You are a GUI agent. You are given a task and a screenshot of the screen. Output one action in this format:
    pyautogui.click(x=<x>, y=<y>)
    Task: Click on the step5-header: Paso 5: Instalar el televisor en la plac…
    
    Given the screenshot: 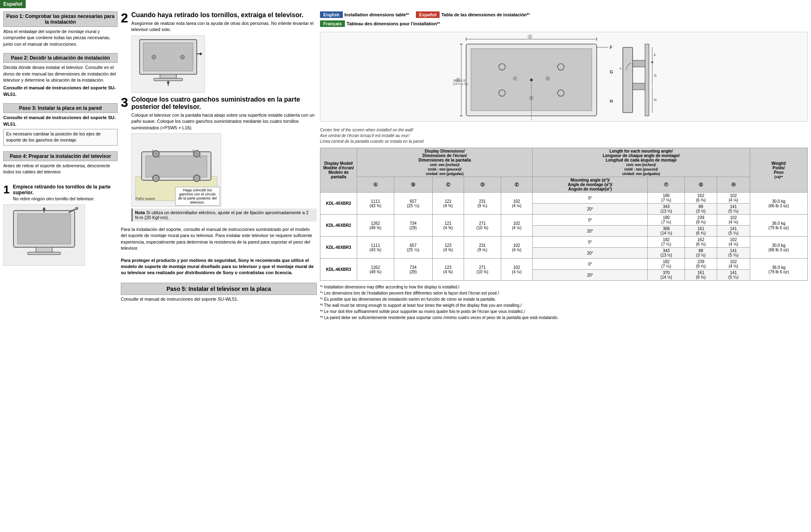 What is the action you would take?
    pyautogui.click(x=219, y=289)
    